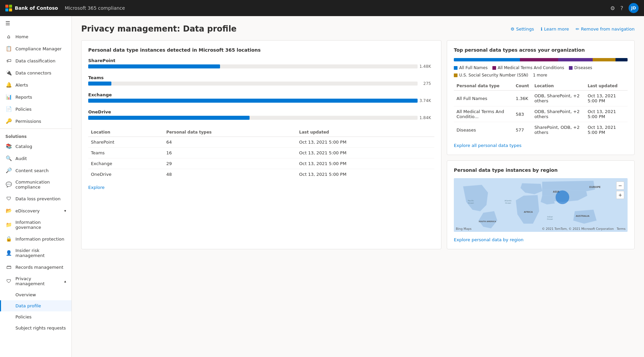  I want to click on sidebar-item-label: Home, so click(22, 37).